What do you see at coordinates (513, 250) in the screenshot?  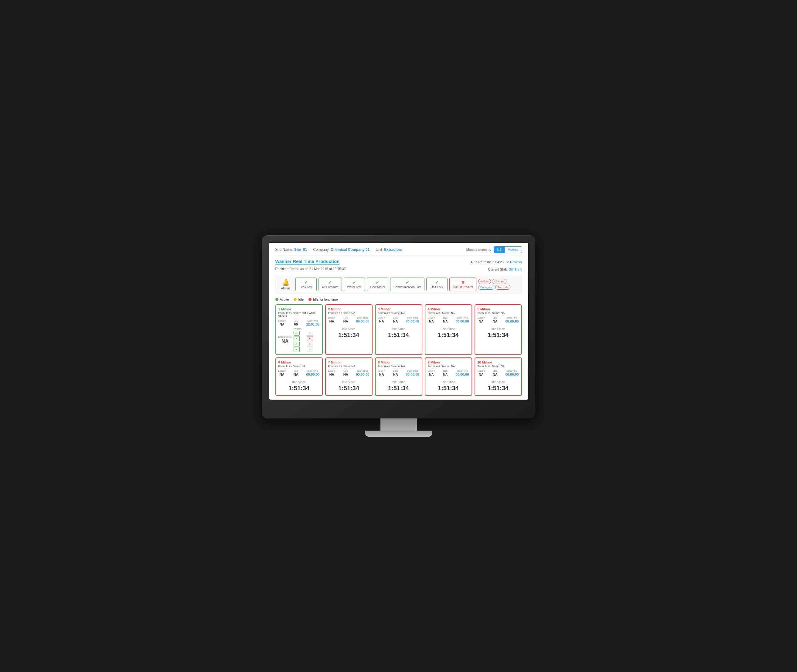 I see `btn-metrics: Metrics` at bounding box center [513, 250].